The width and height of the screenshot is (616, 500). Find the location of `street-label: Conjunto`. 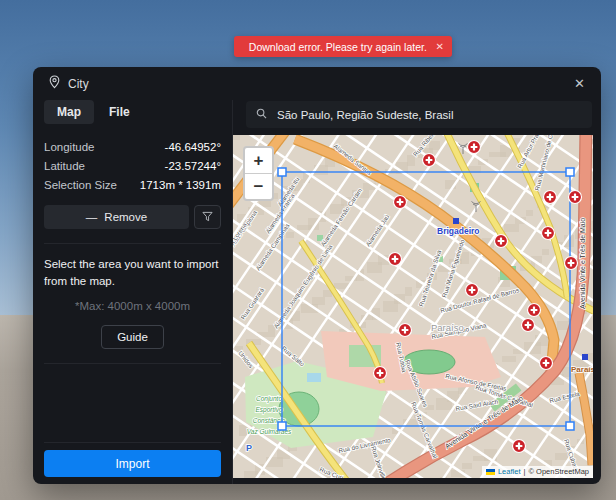

street-label: Conjunto is located at coordinates (269, 399).